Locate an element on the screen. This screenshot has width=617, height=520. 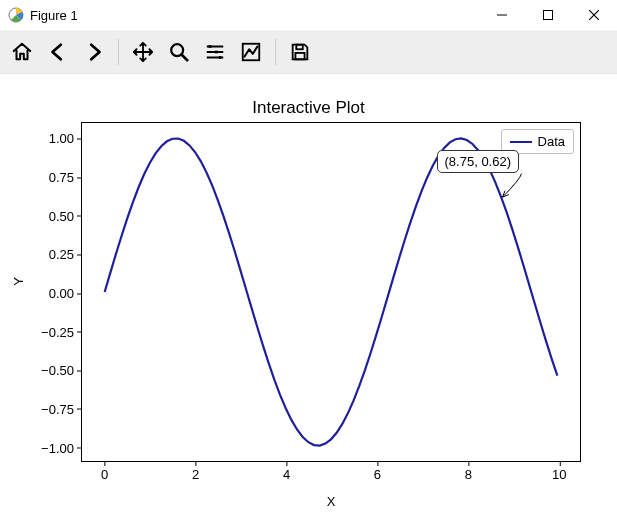
legend-swatch is located at coordinates (521, 142).